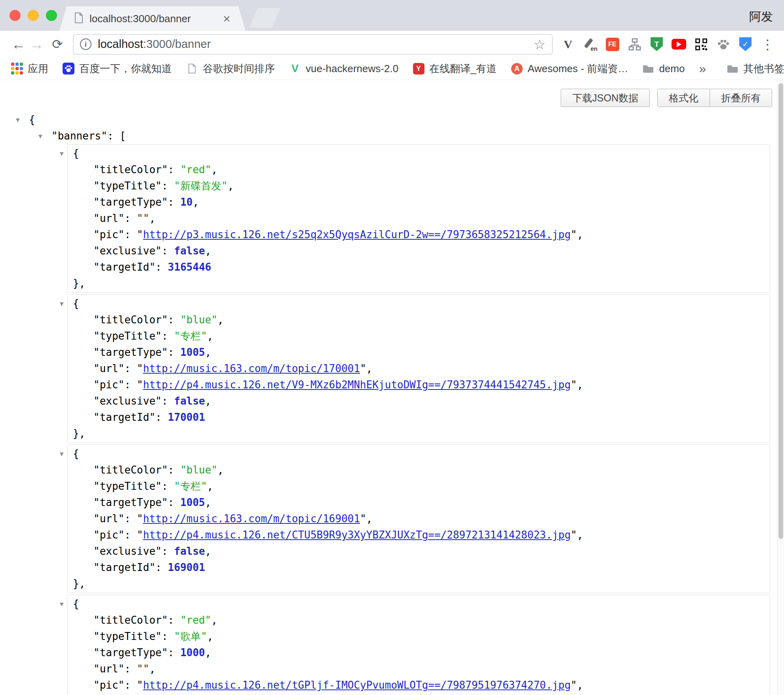 The image size is (784, 695). Describe the element at coordinates (664, 69) in the screenshot. I see `bookmark-demo-folder: demo` at that location.